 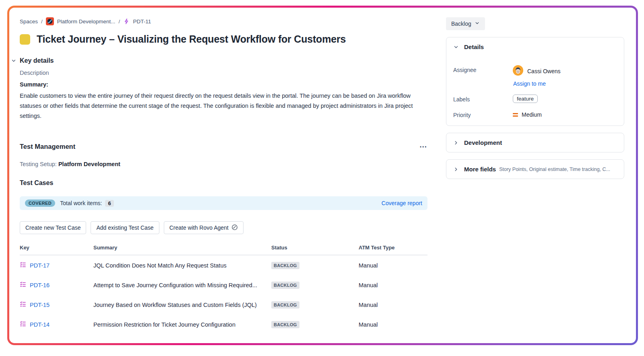 I want to click on breadcrumb: Spaces / Platform Development... / PDT-1…, so click(x=224, y=21).